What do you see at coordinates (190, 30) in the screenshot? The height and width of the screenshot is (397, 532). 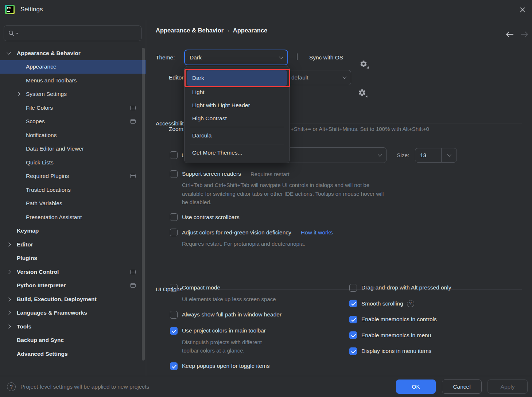 I see `breadcrumb-parent: Appearance & Behavior` at bounding box center [190, 30].